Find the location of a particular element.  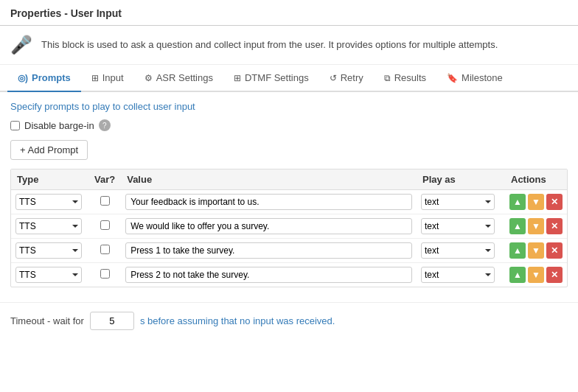

timeout-row: Timeout - wait for s before assuming tha… is located at coordinates (289, 321).